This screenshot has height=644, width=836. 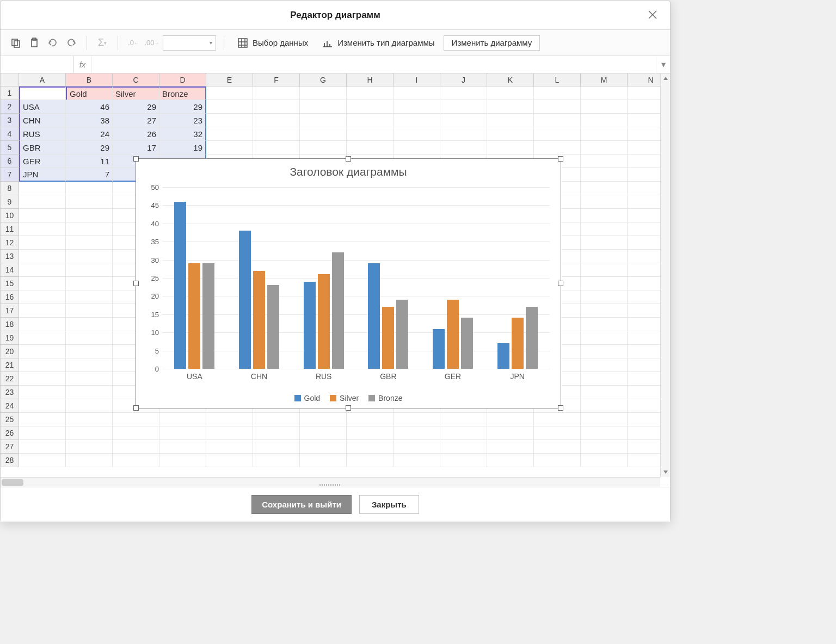 I want to click on row-header-6: 6, so click(x=10, y=161).